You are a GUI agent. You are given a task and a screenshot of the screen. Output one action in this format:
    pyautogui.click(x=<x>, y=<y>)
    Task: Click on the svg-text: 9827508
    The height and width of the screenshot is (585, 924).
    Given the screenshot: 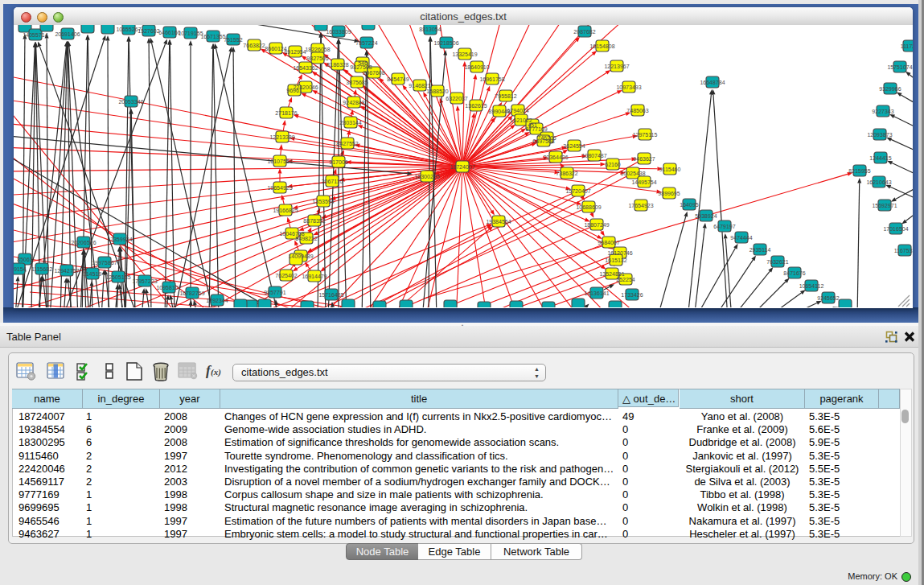 What is the action you would take?
    pyautogui.click(x=360, y=68)
    